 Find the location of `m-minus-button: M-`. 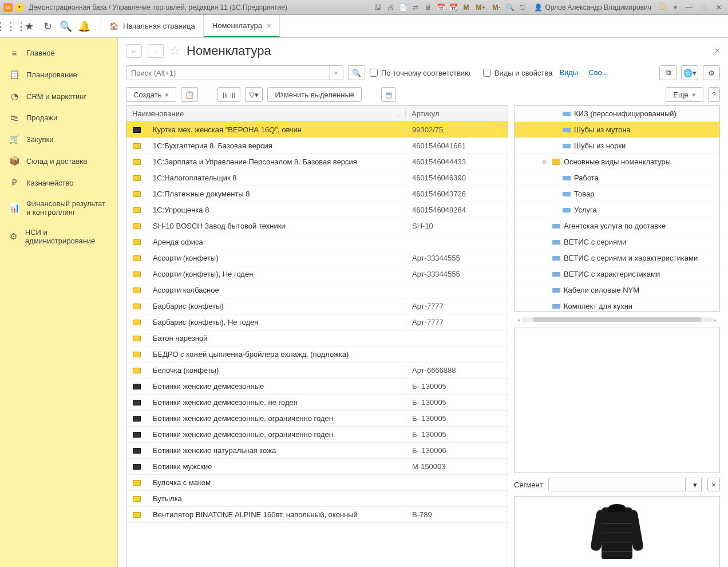

m-minus-button: M- is located at coordinates (496, 7).